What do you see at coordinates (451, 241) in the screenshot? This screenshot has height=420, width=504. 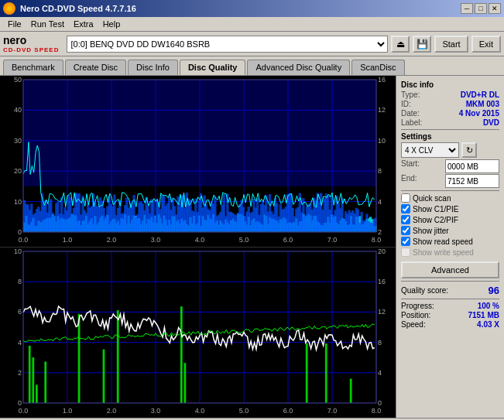 I see `show-read-speed-row: Show read speed` at bounding box center [451, 241].